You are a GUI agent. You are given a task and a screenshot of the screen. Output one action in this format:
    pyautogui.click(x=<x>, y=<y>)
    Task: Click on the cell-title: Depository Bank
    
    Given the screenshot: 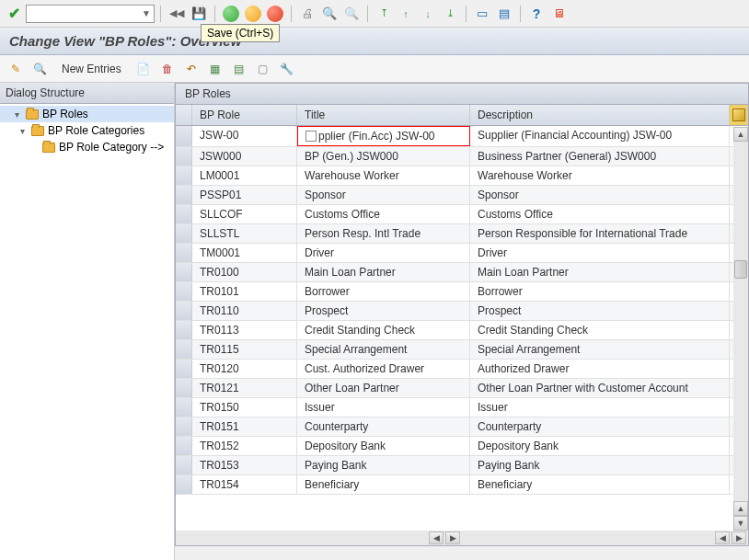 What is the action you would take?
    pyautogui.click(x=384, y=446)
    